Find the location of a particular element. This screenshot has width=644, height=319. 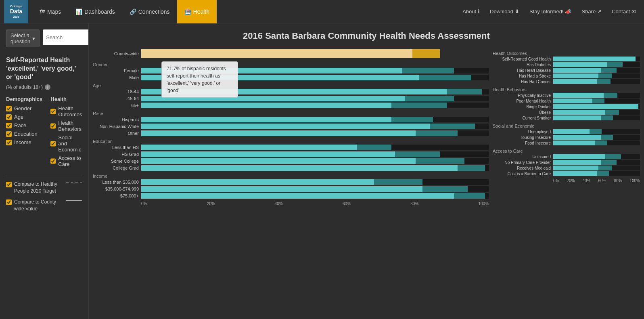

nav-health-label: Health is located at coordinates (201, 12).